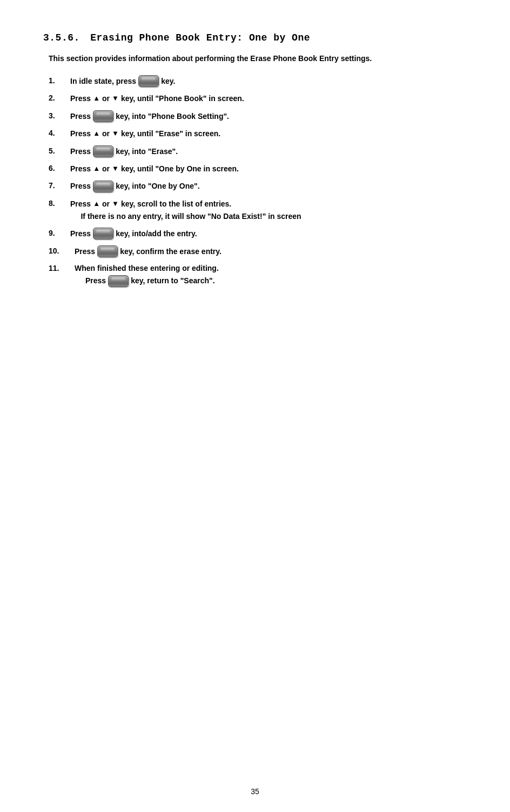 Image resolution: width=510 pixels, height=812 pixels. I want to click on section-title: Erasing Phone Book Entry: One by One, so click(200, 38).